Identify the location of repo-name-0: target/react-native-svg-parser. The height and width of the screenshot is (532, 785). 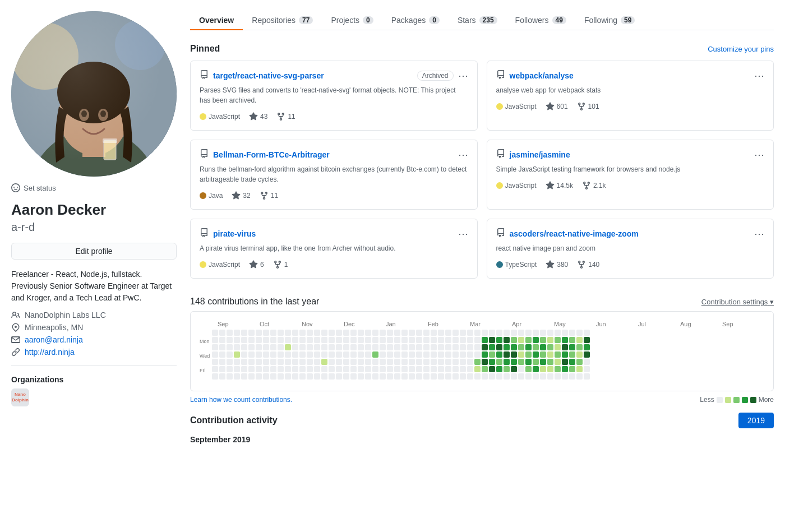
(269, 76).